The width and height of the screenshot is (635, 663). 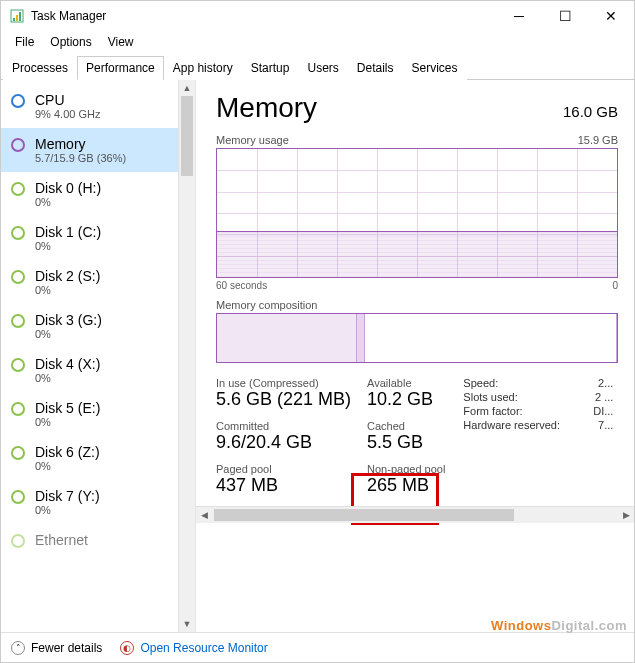 What do you see at coordinates (604, 397) in the screenshot?
I see `slots-value: 2 ...` at bounding box center [604, 397].